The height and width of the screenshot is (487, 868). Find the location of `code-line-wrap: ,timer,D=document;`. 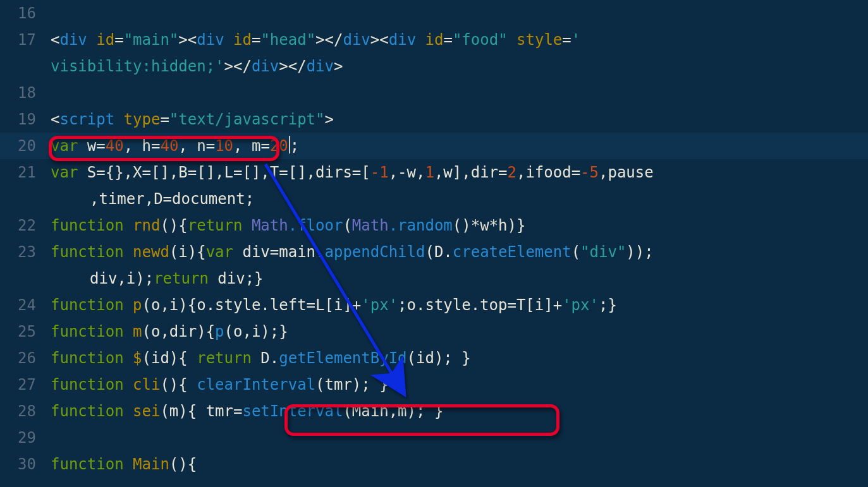

code-line-wrap: ,timer,D=document; is located at coordinates (434, 199).